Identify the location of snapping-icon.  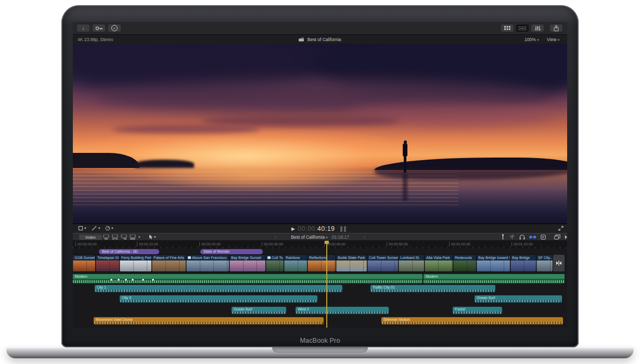
(533, 237).